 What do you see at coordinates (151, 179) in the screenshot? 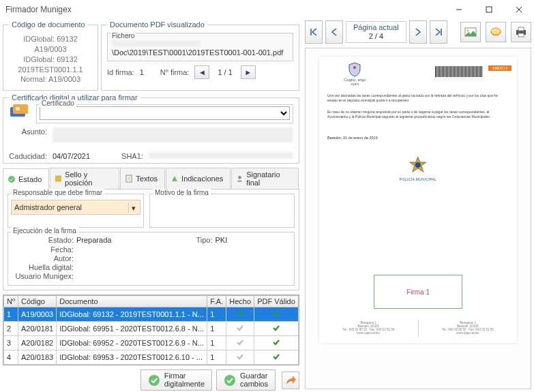
I see `tabs: EstadoSello y posiciónTextosIndicaciones…` at bounding box center [151, 179].